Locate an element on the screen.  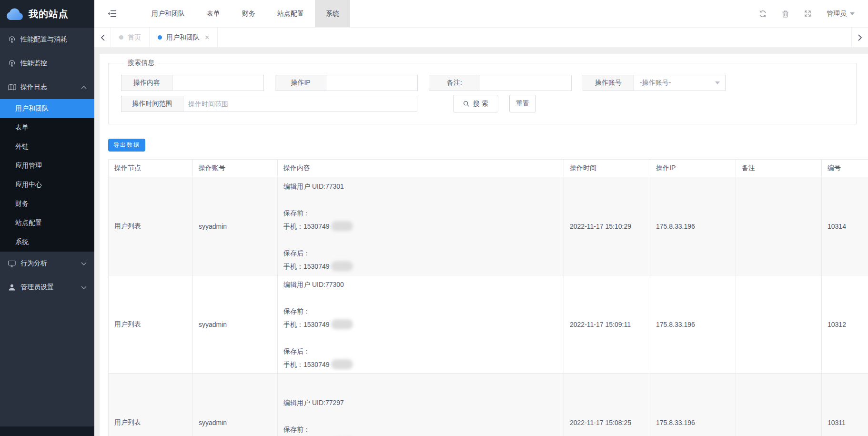
col-remark: 备注 is located at coordinates (779, 169).